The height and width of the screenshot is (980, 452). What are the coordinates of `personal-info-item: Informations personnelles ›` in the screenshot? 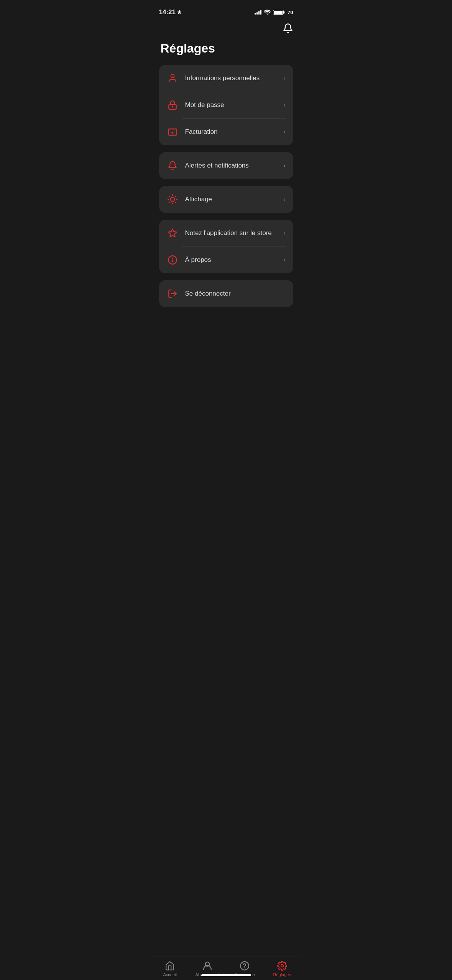 It's located at (226, 78).